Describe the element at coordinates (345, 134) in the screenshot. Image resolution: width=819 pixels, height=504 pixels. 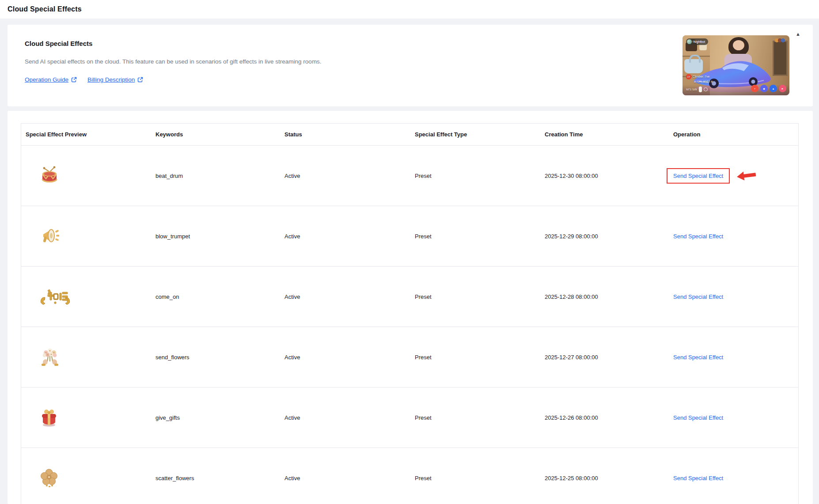
I see `column-header-status: Status` at that location.